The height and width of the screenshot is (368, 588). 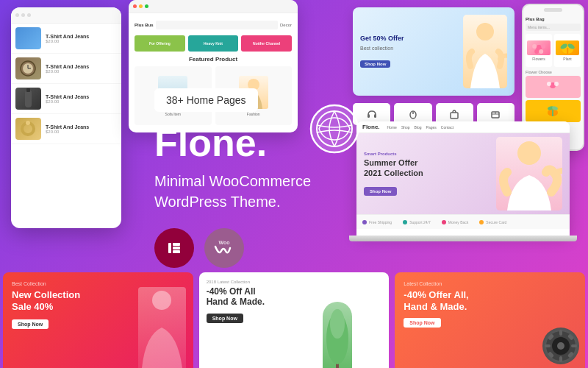 I want to click on plant-image, so click(x=567, y=48).